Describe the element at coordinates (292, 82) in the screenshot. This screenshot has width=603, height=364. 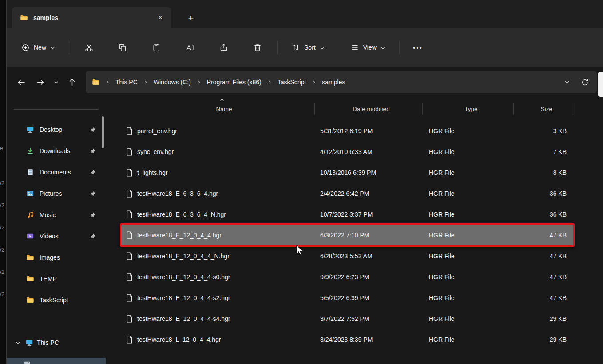
I see `breadcrumb-item-taskscript: TaskScript` at that location.